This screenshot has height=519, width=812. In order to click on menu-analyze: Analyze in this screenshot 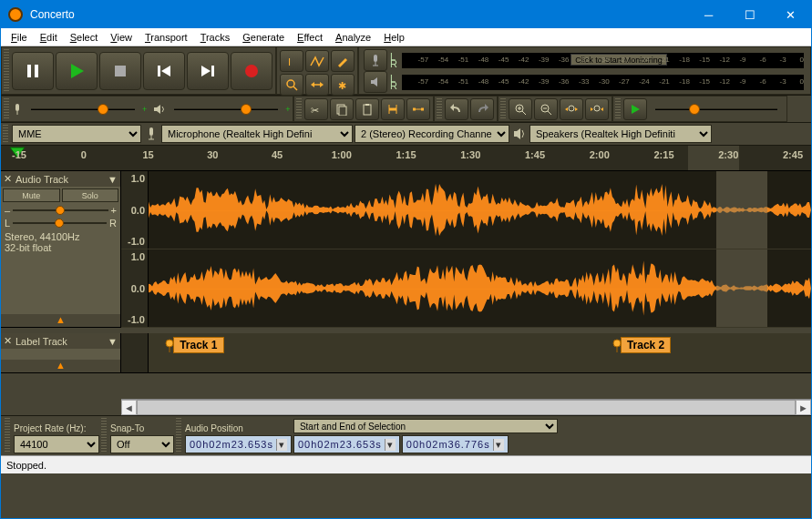, I will do `click(354, 37)`.